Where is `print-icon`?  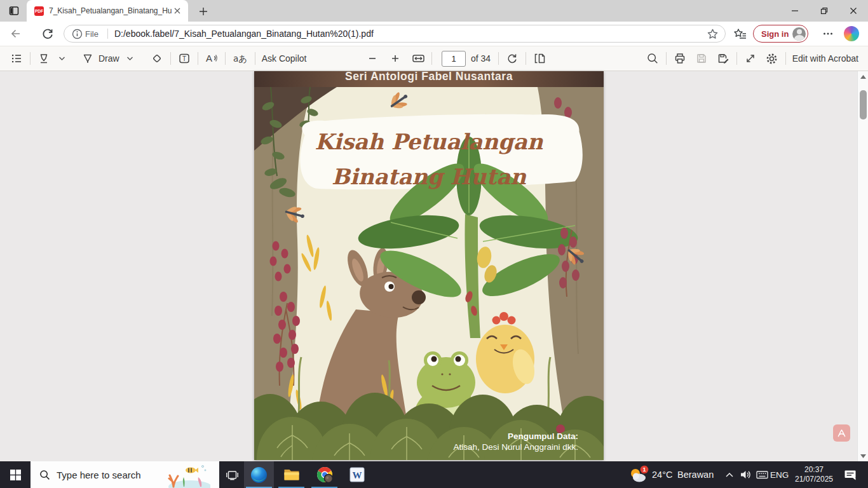 print-icon is located at coordinates (680, 58).